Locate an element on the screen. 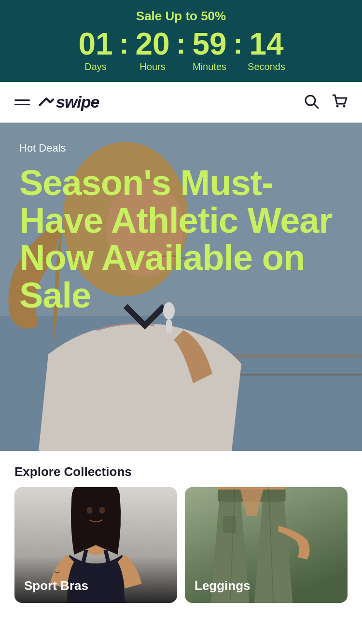 The image size is (362, 644). countdown-hours: 20 Hours is located at coordinates (153, 50).